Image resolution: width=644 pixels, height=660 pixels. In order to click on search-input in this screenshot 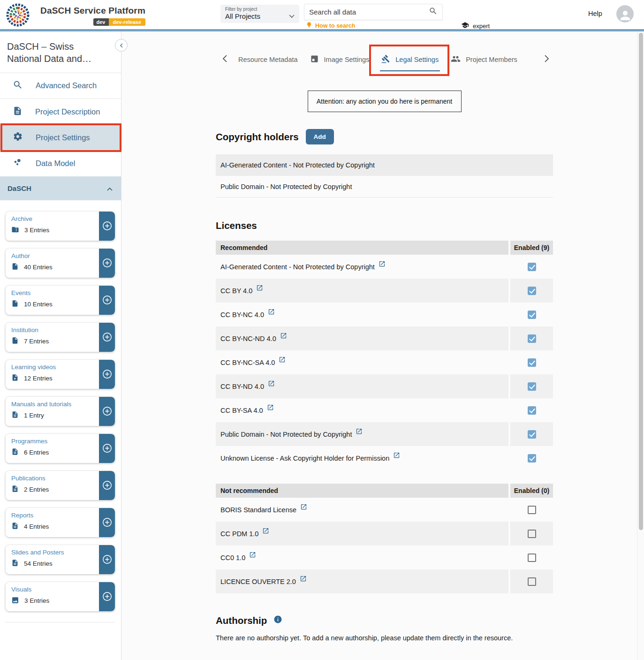, I will do `click(369, 12)`.